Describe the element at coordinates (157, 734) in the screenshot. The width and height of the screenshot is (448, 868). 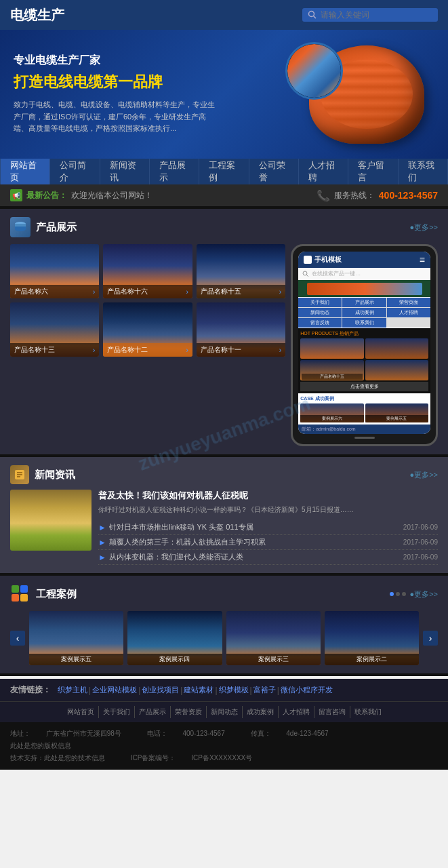
I see `phone-label: 电话：` at that location.